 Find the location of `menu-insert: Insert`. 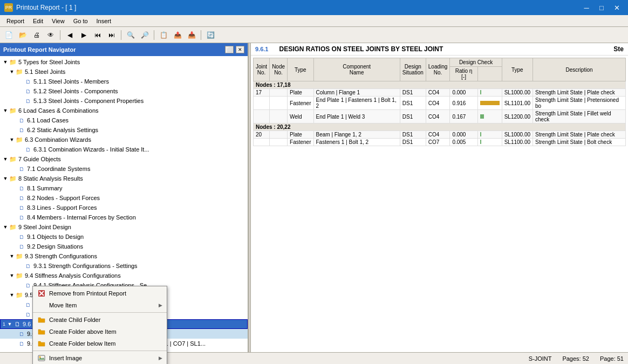

menu-insert: Insert is located at coordinates (104, 21).